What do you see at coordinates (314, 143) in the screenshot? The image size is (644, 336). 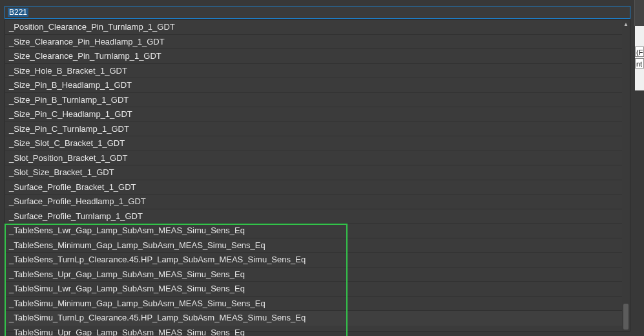 I see `list-item: _Size_Slot_C_Bracket_1_GDT` at bounding box center [314, 143].